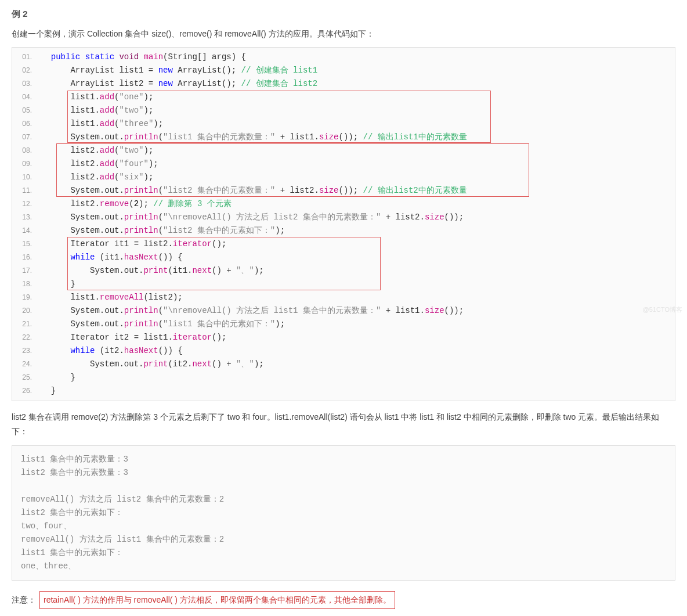 The width and height of the screenshot is (687, 616). I want to click on note-label: 注意：, so click(24, 600).